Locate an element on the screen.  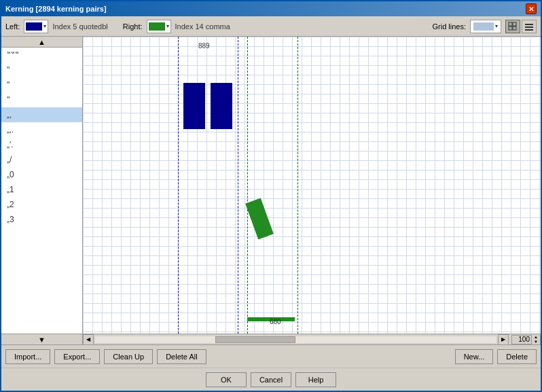
new-button: New... is located at coordinates (474, 357).